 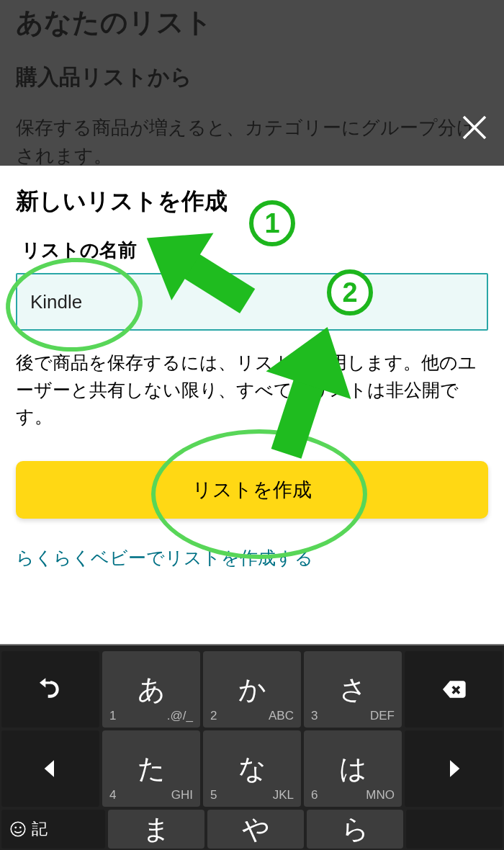 I want to click on close-button, so click(x=474, y=128).